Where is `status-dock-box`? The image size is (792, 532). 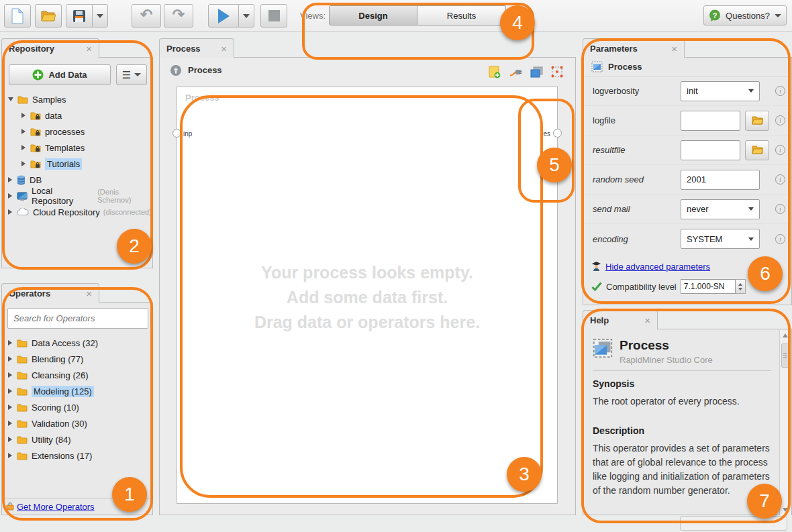
status-dock-box is located at coordinates (734, 523).